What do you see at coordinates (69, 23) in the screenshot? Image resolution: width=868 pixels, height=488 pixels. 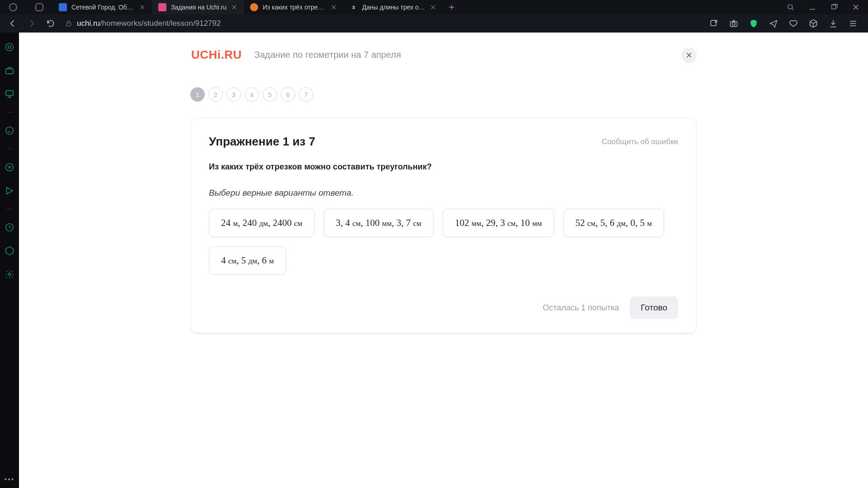 I see `lock-icon` at bounding box center [69, 23].